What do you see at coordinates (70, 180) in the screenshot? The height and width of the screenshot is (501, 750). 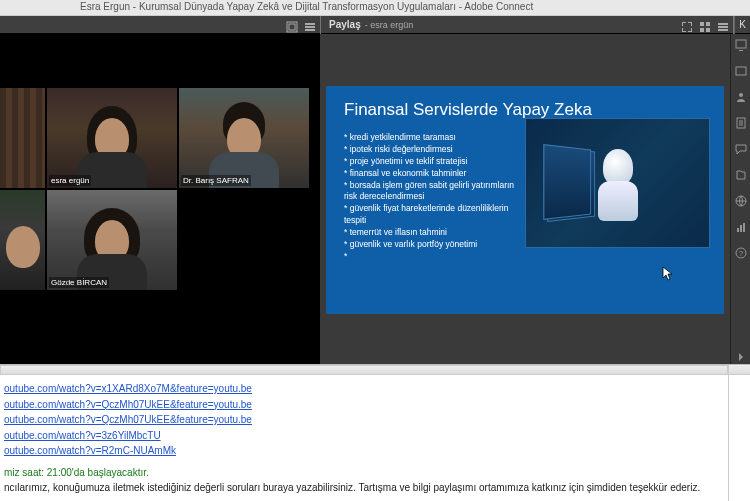 I see `participant-name: esra ergün` at bounding box center [70, 180].